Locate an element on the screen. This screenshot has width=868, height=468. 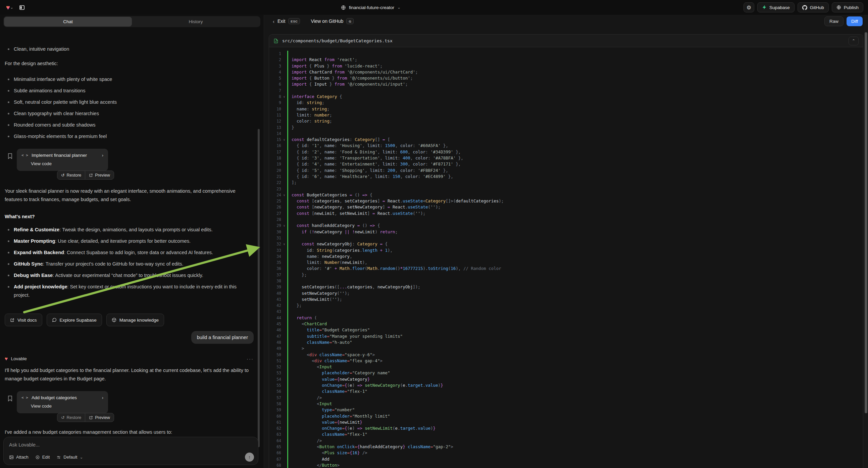
globe-icon is located at coordinates (344, 7).